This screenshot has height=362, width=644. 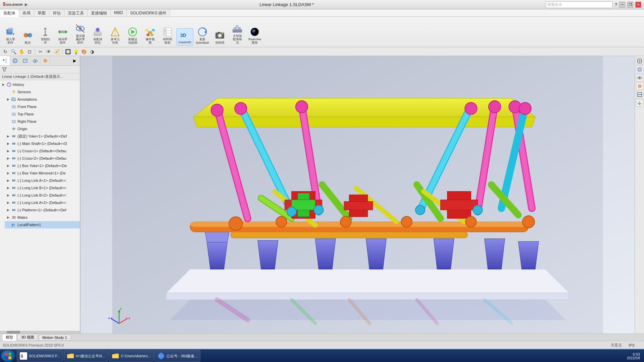 What do you see at coordinates (42, 92) in the screenshot?
I see `tree-item-sensors: ▶ Sensors` at bounding box center [42, 92].